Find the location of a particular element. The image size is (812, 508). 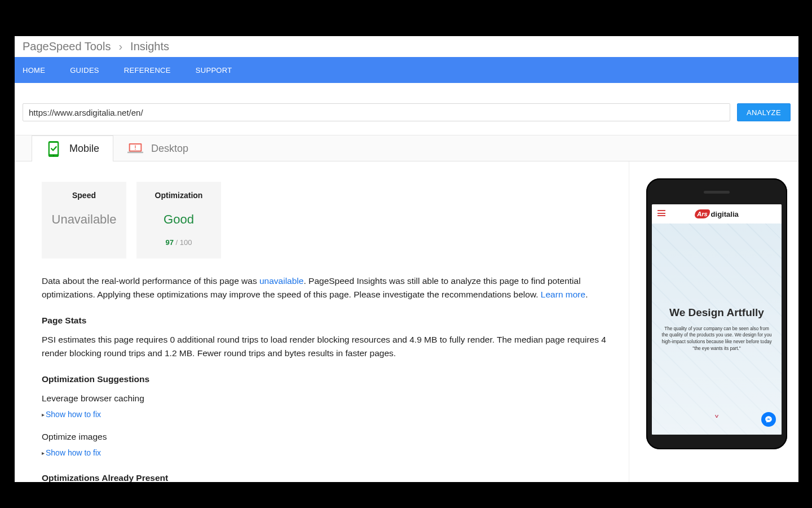

breadcrumb: PageSpeed Tools › Insights is located at coordinates (407, 46).